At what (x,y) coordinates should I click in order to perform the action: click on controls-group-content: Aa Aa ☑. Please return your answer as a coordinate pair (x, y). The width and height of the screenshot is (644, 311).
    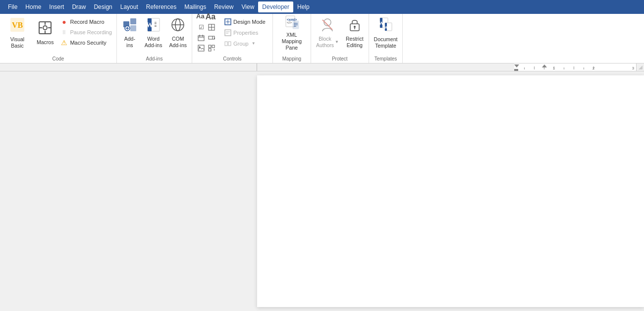
    Looking at the image, I should click on (232, 36).